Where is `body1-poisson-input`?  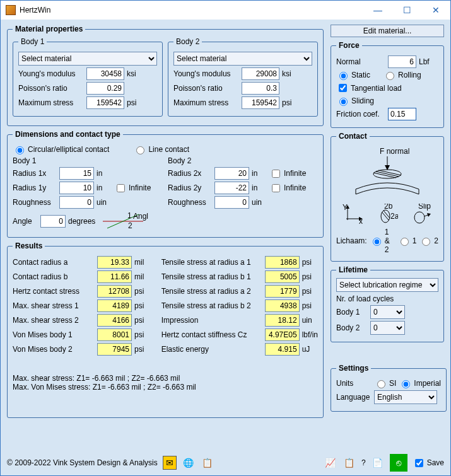
body1-poisson-input is located at coordinates (105, 88).